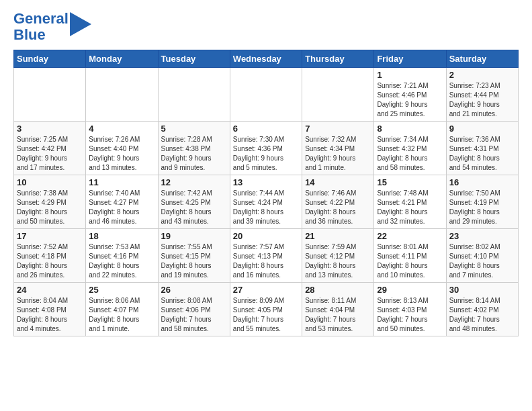  I want to click on day-number: 7, so click(338, 129).